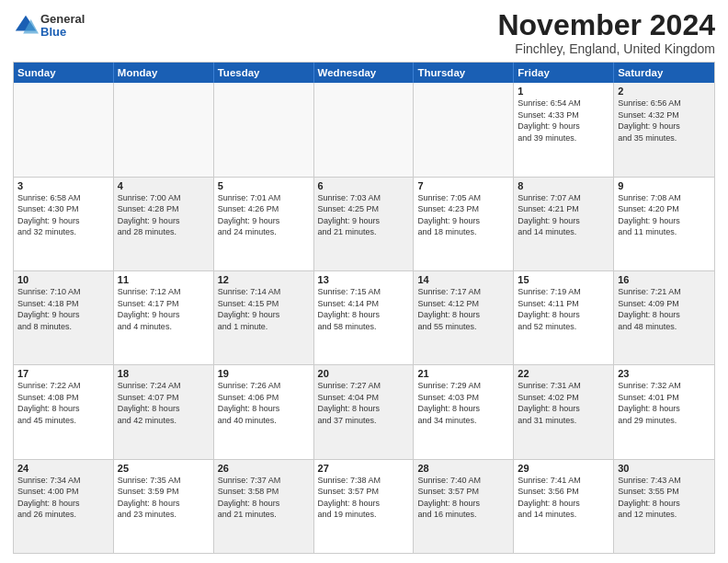 Image resolution: width=728 pixels, height=563 pixels. What do you see at coordinates (664, 280) in the screenshot?
I see `day-number: 16` at bounding box center [664, 280].